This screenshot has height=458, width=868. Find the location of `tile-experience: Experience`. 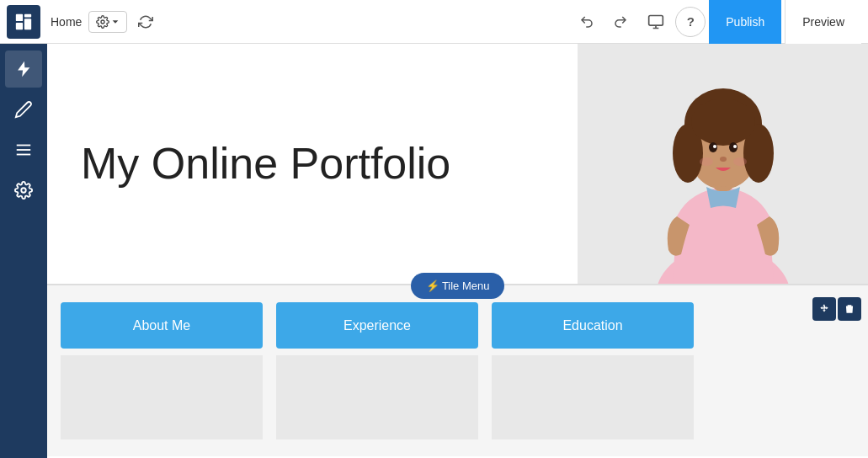

tile-experience: Experience is located at coordinates (377, 325).